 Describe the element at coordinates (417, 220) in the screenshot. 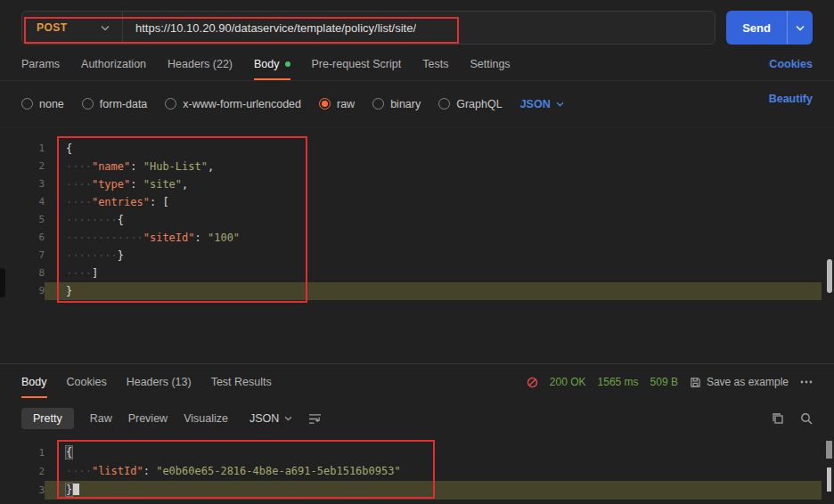

I see `code-line: 5········{` at that location.